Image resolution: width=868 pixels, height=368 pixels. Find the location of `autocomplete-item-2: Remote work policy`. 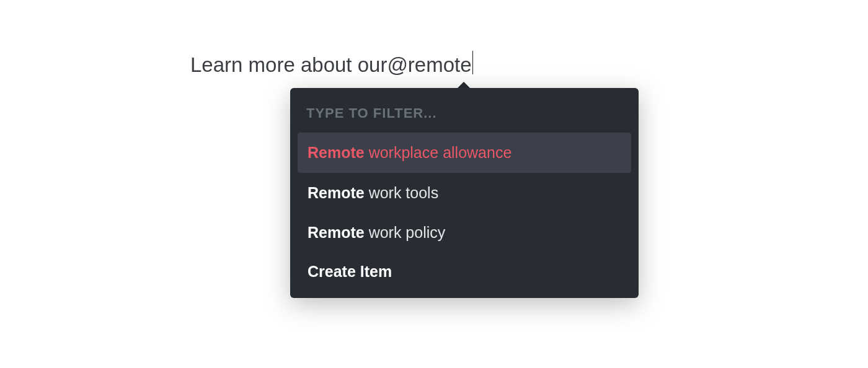

autocomplete-item-2: Remote work policy is located at coordinates (464, 233).